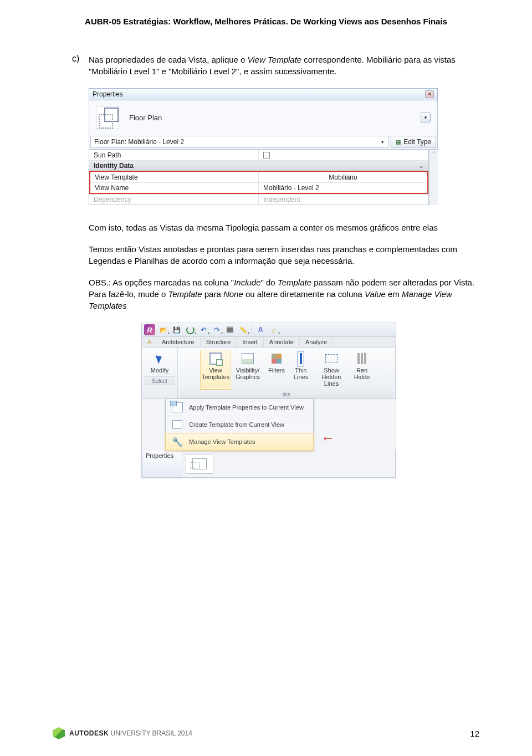 The image size is (532, 756). Describe the element at coordinates (177, 425) in the screenshot. I see `create-template-icon` at that location.